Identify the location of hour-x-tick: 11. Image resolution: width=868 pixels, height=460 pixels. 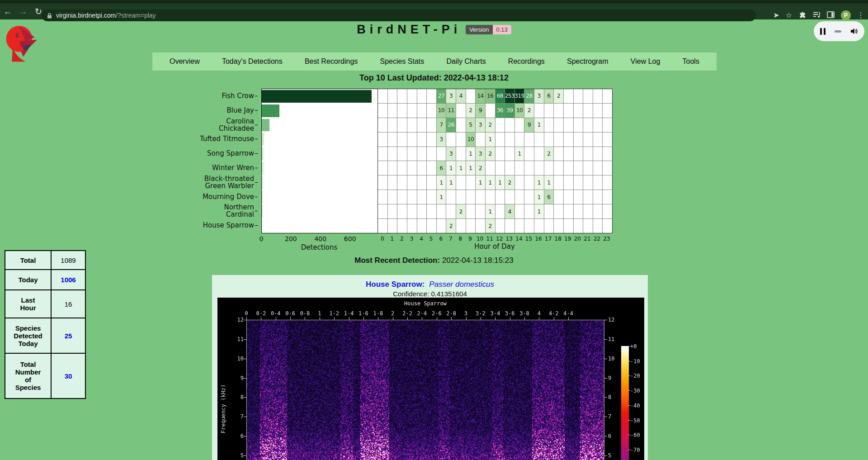
(490, 239).